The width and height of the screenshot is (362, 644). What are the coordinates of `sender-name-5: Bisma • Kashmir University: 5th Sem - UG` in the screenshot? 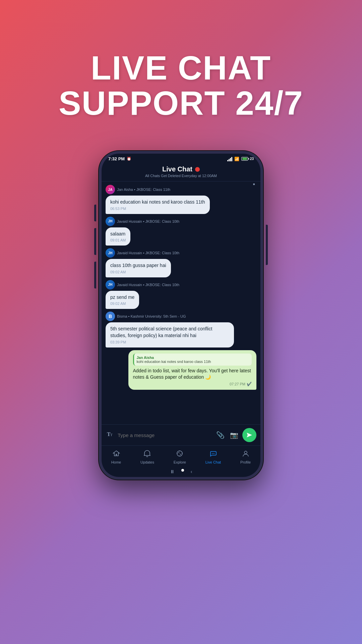 It's located at (152, 316).